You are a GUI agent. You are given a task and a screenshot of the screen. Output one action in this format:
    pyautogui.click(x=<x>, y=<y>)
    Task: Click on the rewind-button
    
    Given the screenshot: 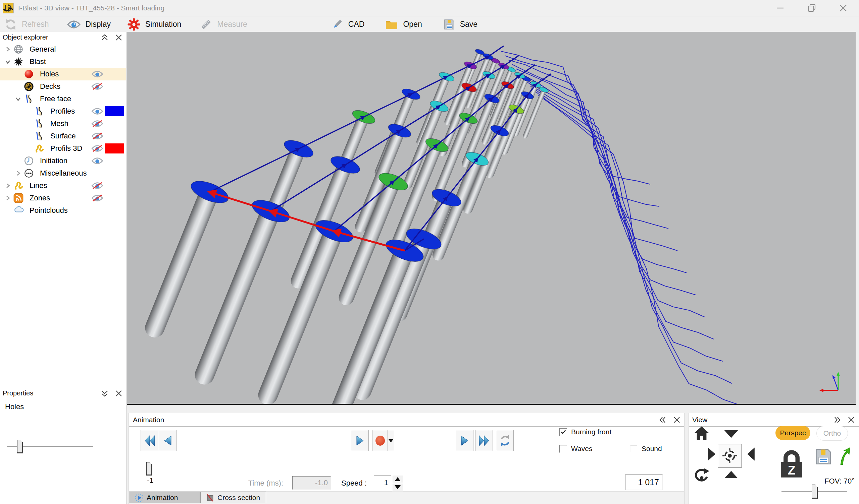 What is the action you would take?
    pyautogui.click(x=149, y=441)
    